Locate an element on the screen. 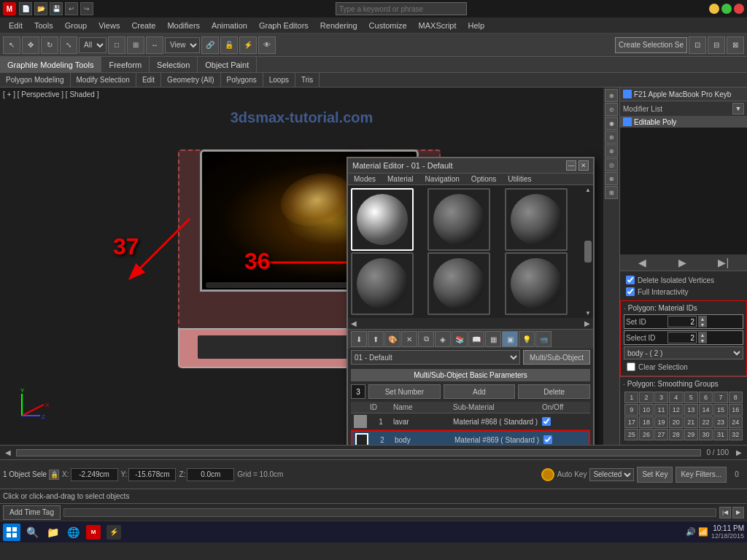 This screenshot has width=747, height=560. progress-arrow-right: ▶ is located at coordinates (739, 452).